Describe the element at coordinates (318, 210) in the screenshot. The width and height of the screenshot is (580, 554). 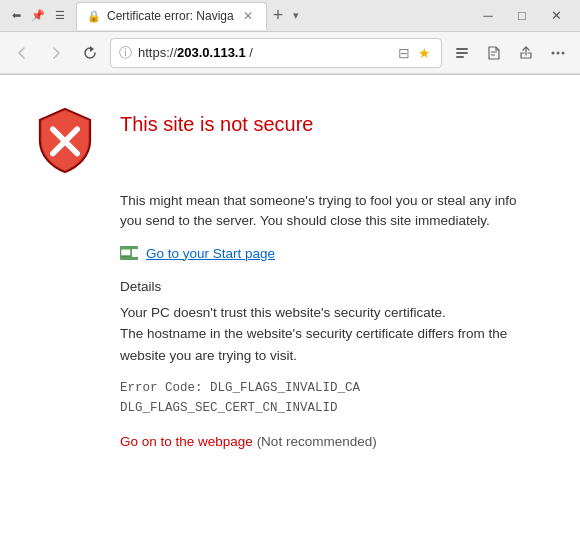
I see `error-description-text: This might mean that someone's trying to…` at that location.